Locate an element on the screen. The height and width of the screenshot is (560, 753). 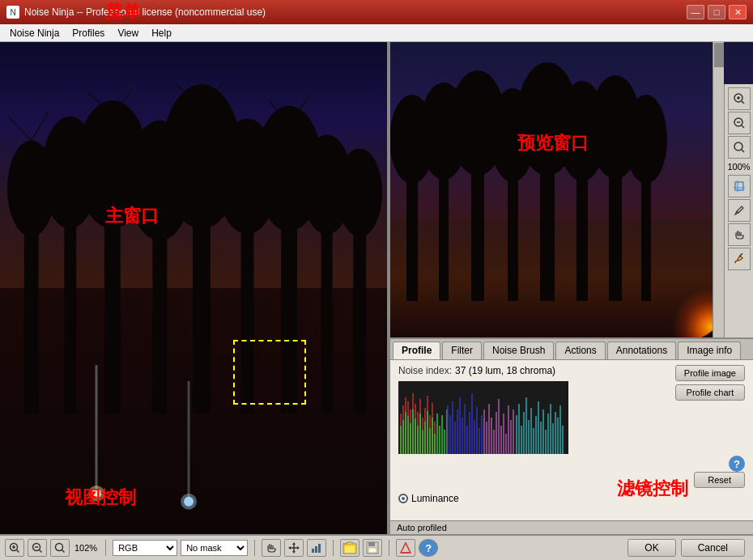
pencil-icon is located at coordinates (739, 210).